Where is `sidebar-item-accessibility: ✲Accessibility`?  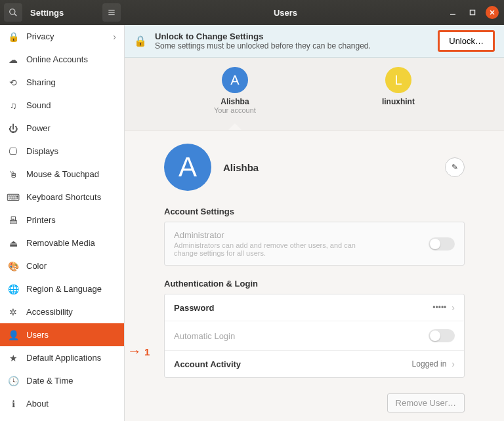 sidebar-item-accessibility: ✲Accessibility is located at coordinates (62, 312).